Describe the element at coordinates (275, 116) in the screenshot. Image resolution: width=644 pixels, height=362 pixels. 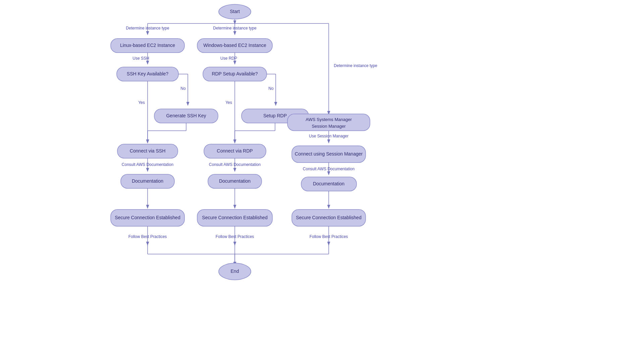
I see `setup-rdp-label: Setup RDP` at that location.